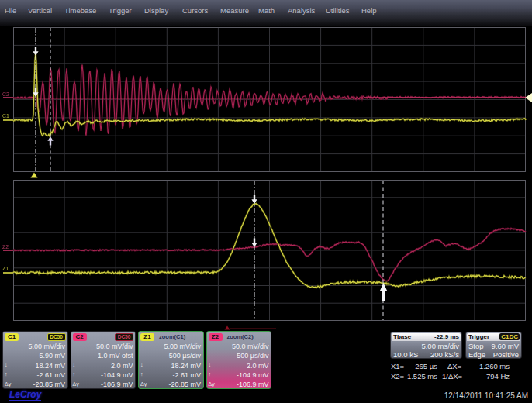 This screenshot has width=532, height=403. I want to click on svg-text: C1, so click(6, 116).